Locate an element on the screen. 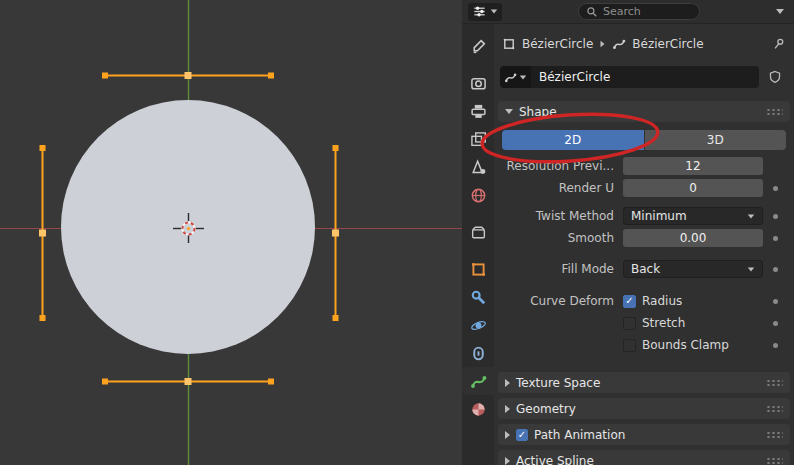  properties-tab-strip is located at coordinates (478, 244).